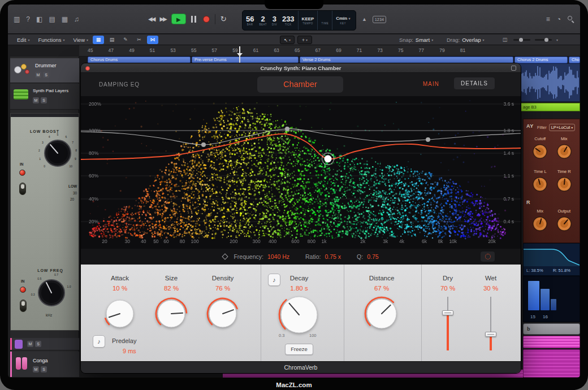  I want to click on zoom-presets-chevron: ▾, so click(557, 40).